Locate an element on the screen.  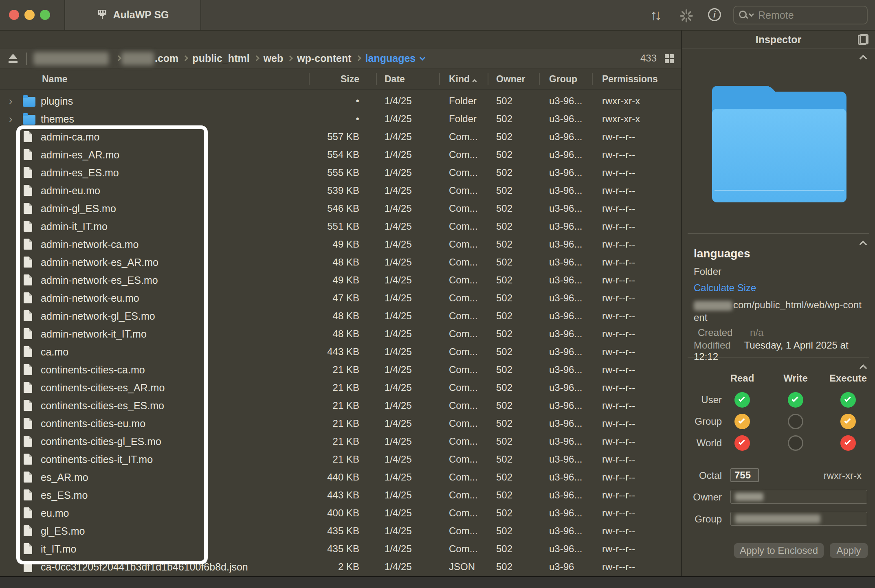
column-header-date: Date is located at coordinates (395, 79).